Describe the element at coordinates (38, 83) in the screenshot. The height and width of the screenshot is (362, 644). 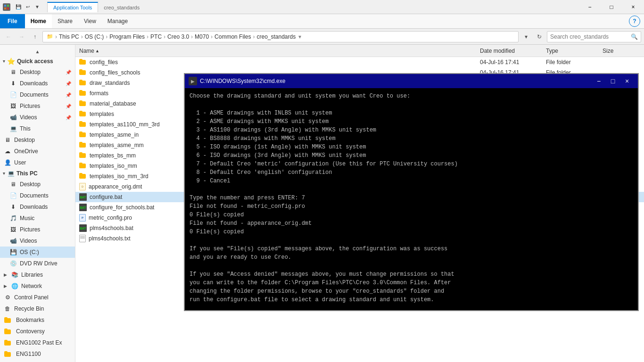
I see `sidebar-item-downloads: ⬇ Downloads 📌` at that location.